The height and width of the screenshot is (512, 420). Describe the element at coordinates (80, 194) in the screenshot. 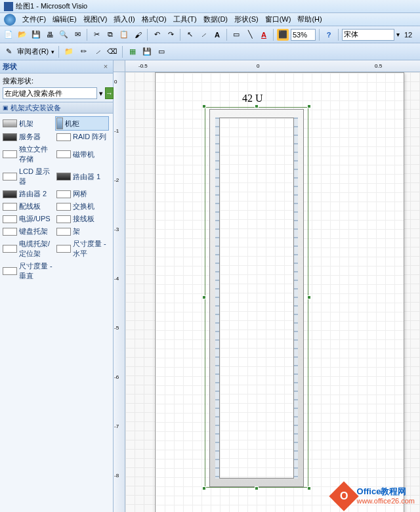

I see `shape-label: 网桥` at that location.